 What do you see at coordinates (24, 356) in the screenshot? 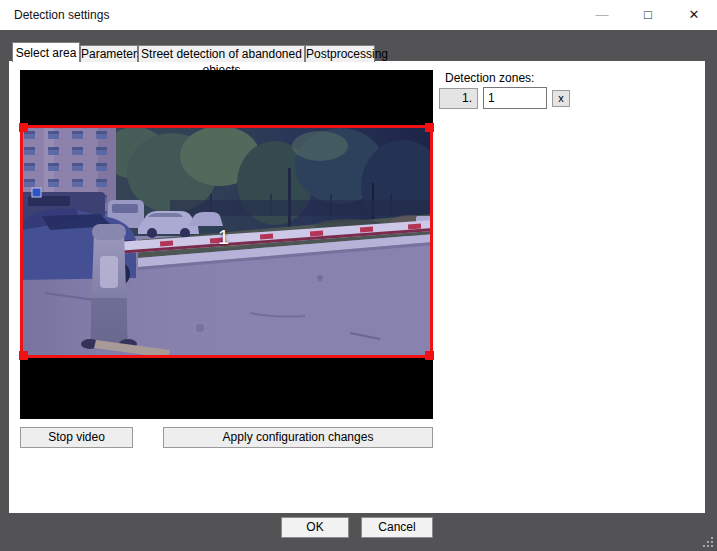
I see `resize-handle-bottom-left` at bounding box center [24, 356].